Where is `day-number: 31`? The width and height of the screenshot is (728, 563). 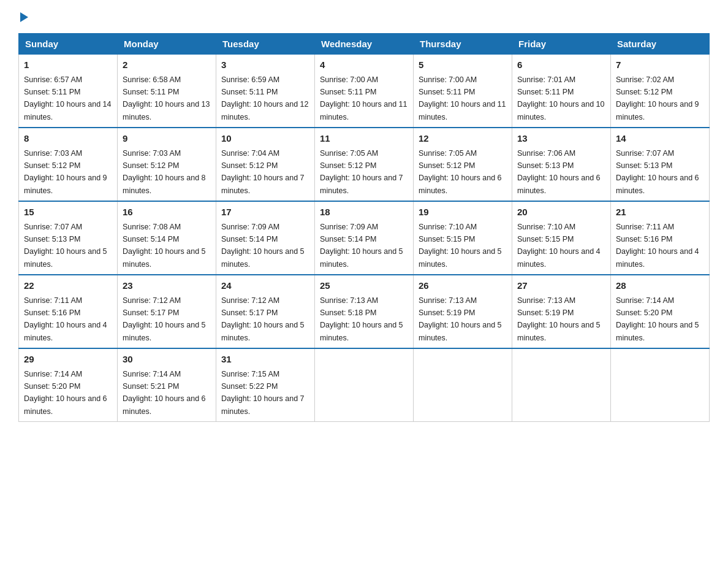 day-number: 31 is located at coordinates (265, 359).